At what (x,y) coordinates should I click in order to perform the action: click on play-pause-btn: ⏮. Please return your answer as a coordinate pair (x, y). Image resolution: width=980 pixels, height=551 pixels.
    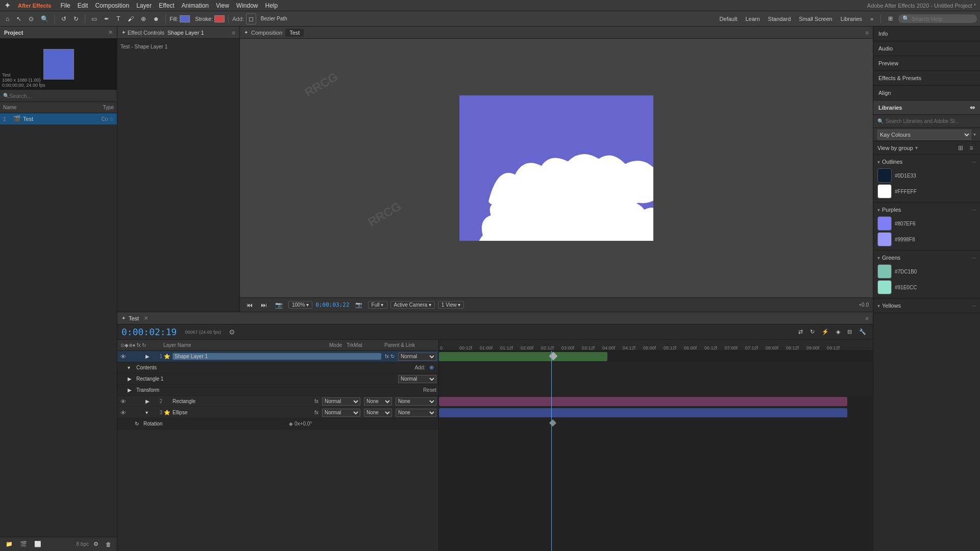
    Looking at the image, I should click on (250, 305).